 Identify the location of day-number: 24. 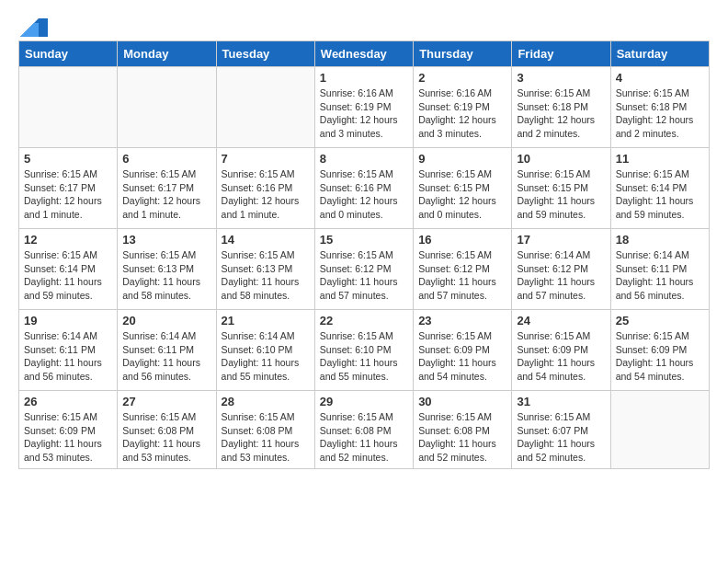
(561, 320).